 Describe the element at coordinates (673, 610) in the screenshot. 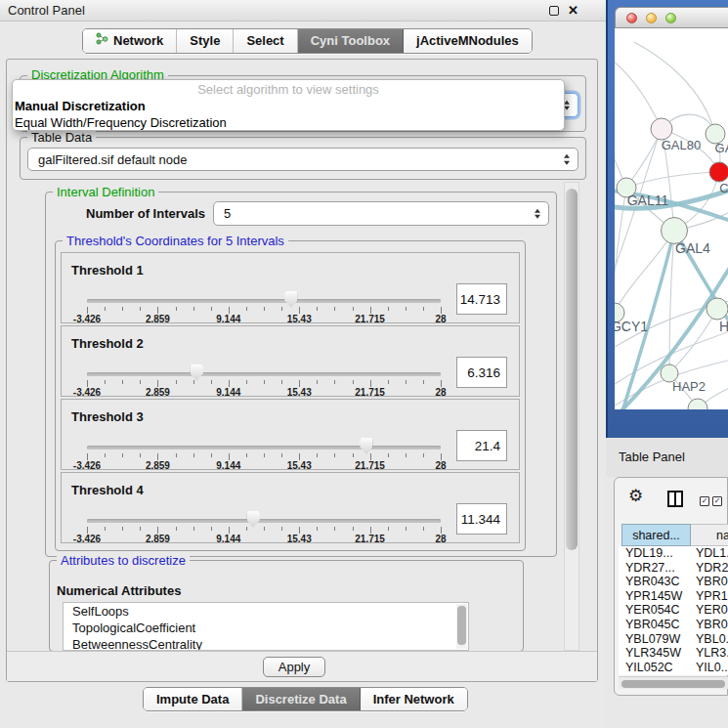

I see `table-row: YER054CYER0...` at that location.